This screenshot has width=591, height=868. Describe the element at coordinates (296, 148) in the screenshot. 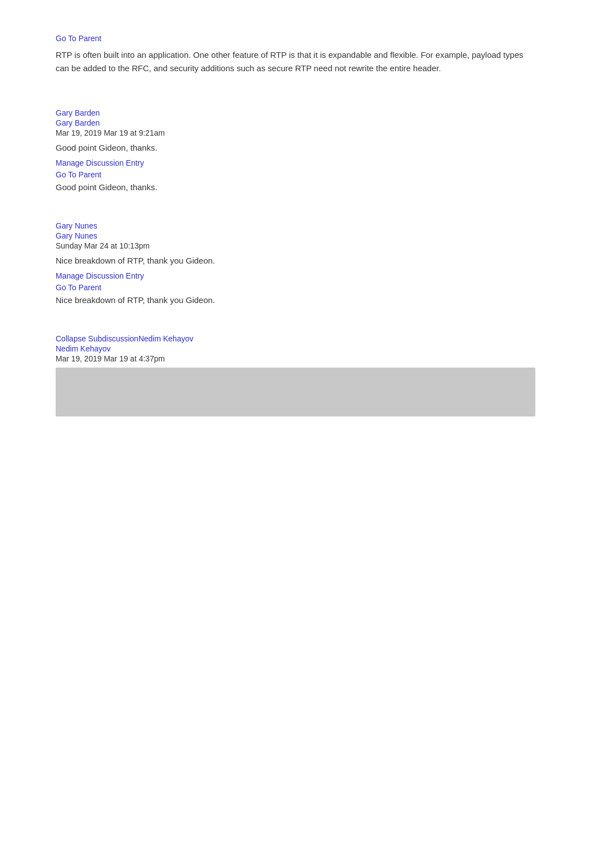

I see `gary-barden-text: Good point Gideon, thanks.` at that location.